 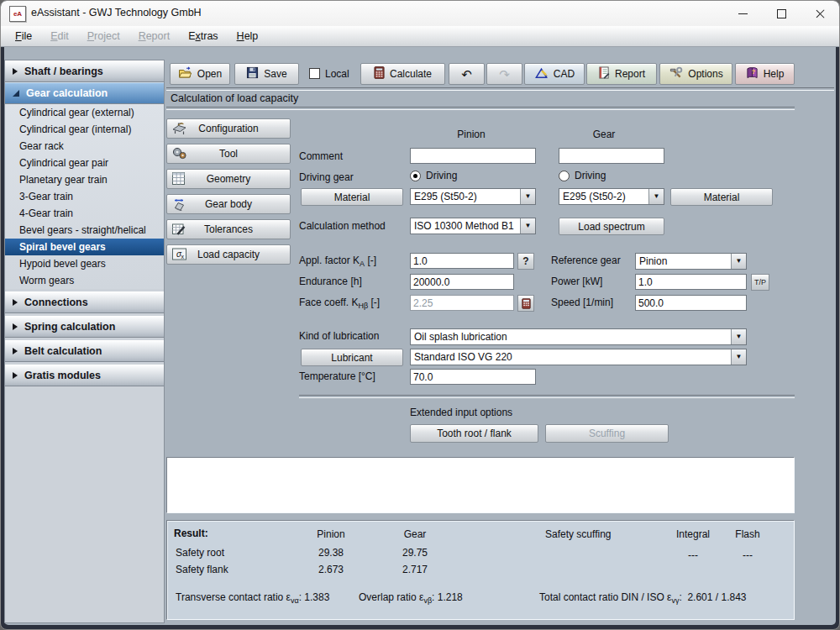 What do you see at coordinates (84, 327) in the screenshot?
I see `sidebar-section-spring-calculation: Spring calculation` at bounding box center [84, 327].